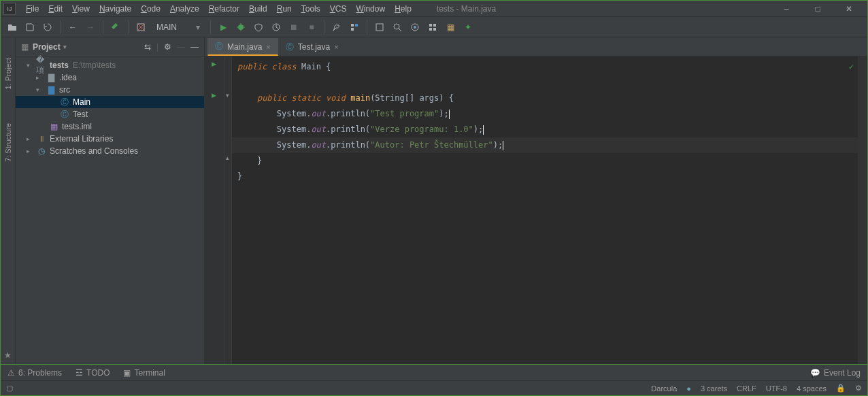 The width and height of the screenshot is (868, 396). What do you see at coordinates (48, 27) in the screenshot?
I see `refresh-icon` at bounding box center [48, 27].